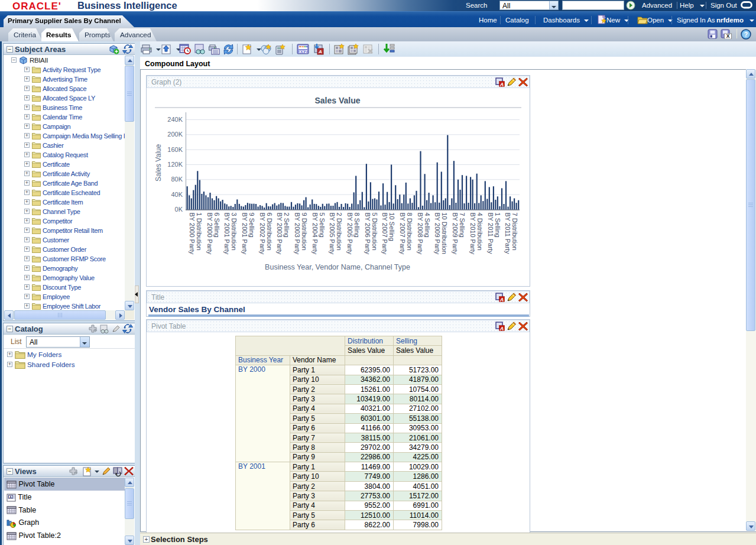 Image resolution: width=756 pixels, height=545 pixels. Describe the element at coordinates (179, 209) in the screenshot. I see `svg-text: 0K` at that location.